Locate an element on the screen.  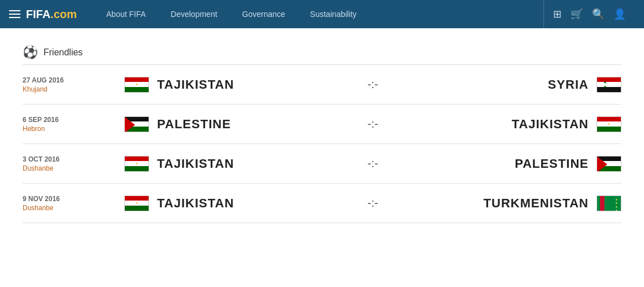
match-date-text: 6 SEP 2016 is located at coordinates (56, 120).